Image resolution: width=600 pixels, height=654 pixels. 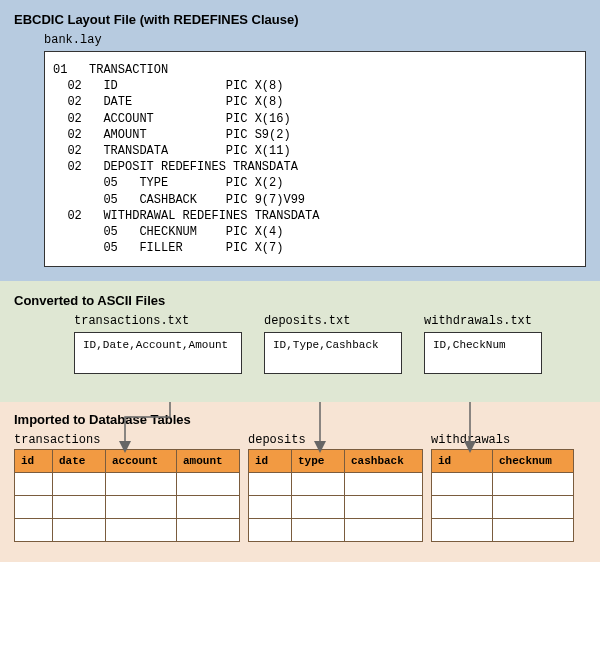 What do you see at coordinates (384, 462) in the screenshot?
I see `col-header: cashback` at bounding box center [384, 462].